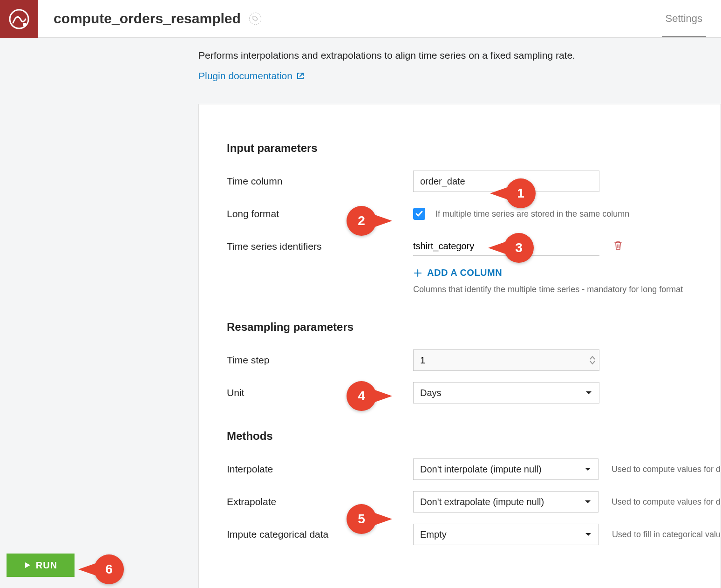 The height and width of the screenshot is (588, 721). Describe the element at coordinates (506, 502) in the screenshot. I see `extrapolate-select: Don't extrapolate (impute null)` at that location.